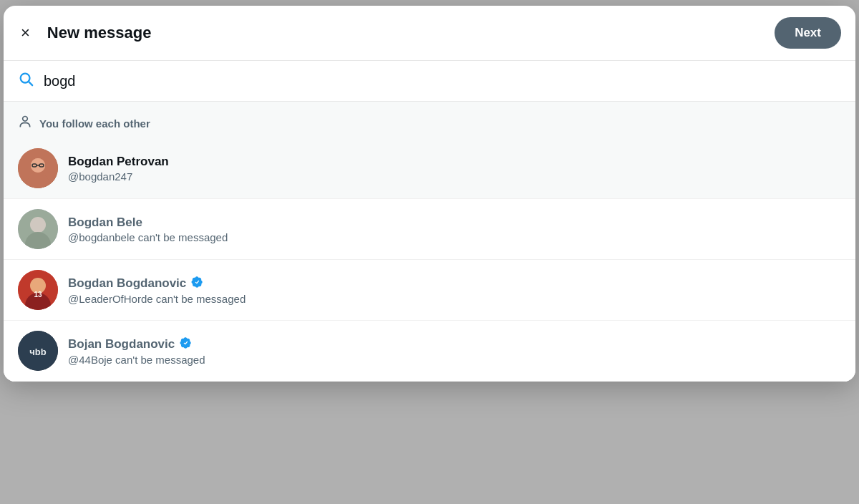 This screenshot has height=504, width=859. What do you see at coordinates (197, 284) in the screenshot?
I see `verified-icon-bogdan-bogdanovic` at bounding box center [197, 284].